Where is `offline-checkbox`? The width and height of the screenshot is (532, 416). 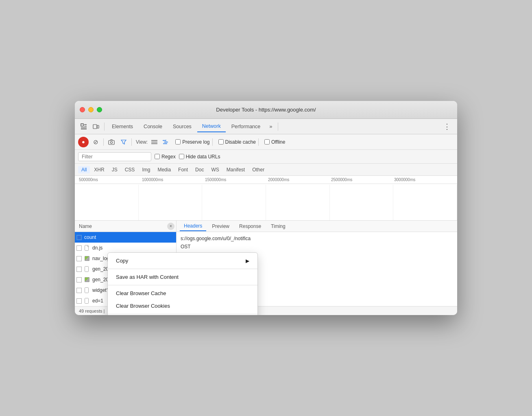
offline-checkbox is located at coordinates (267, 142).